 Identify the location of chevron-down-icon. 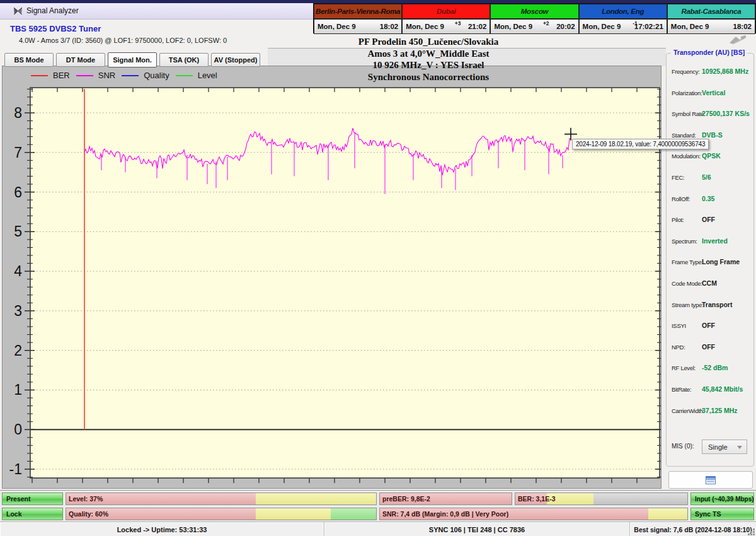
(740, 448).